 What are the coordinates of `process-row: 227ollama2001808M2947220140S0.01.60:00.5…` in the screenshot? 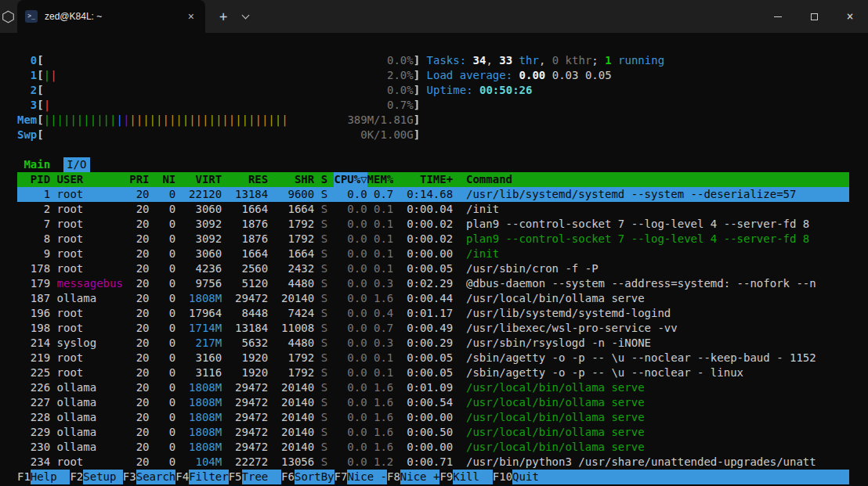 It's located at (433, 402).